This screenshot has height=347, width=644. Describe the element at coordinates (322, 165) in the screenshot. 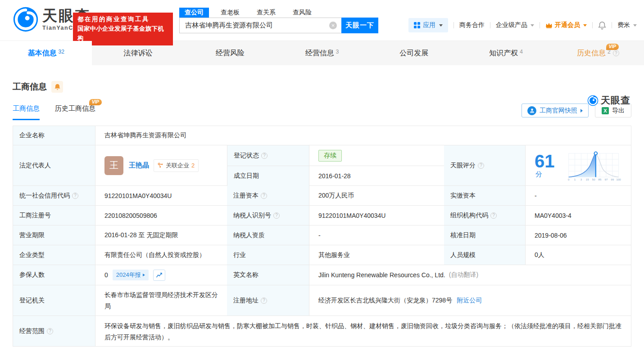

I see `table-row: 法定代表人 王 王艳晶 关联企业 2` at that location.